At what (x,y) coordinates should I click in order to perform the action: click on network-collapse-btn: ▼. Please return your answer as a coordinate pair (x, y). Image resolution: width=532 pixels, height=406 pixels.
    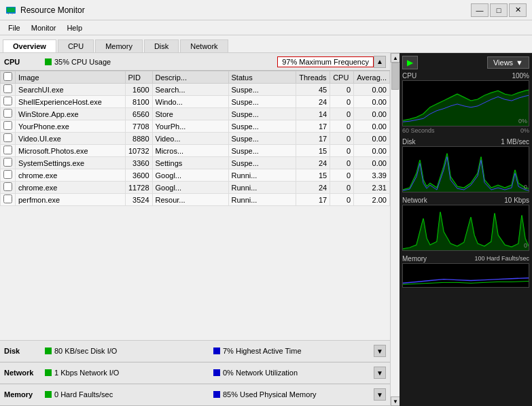
    Looking at the image, I should click on (380, 373).